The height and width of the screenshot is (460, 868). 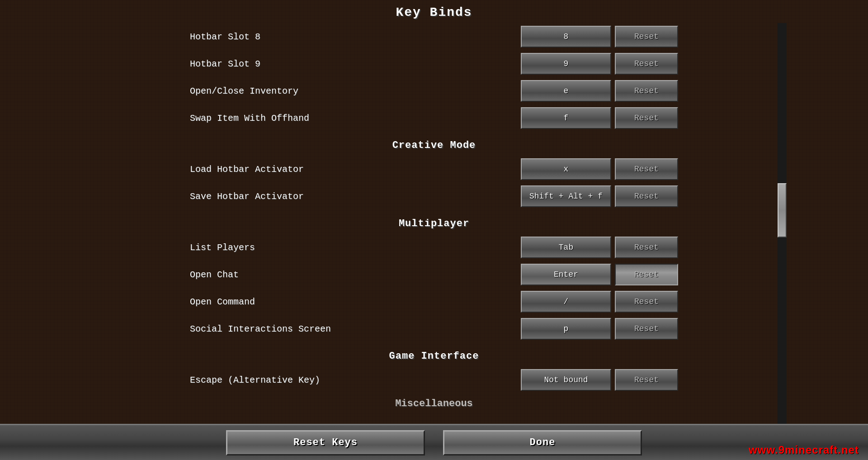 What do you see at coordinates (434, 403) in the screenshot?
I see `section-header-miscellaneous-partial: Miscellaneous` at bounding box center [434, 403].